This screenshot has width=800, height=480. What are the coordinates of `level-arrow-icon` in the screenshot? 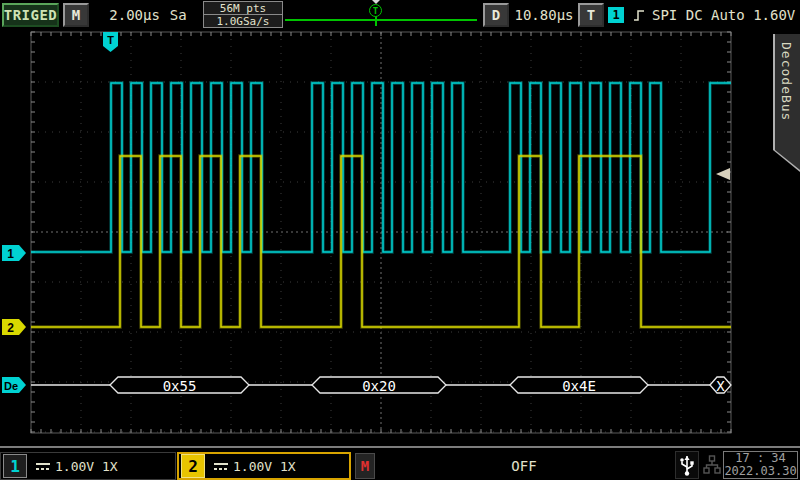 It's located at (723, 174).